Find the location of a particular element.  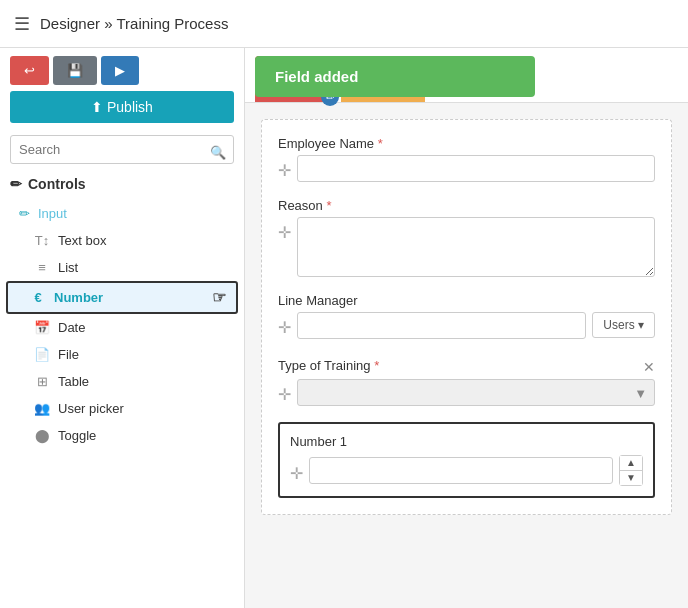

search-input is located at coordinates (122, 150).